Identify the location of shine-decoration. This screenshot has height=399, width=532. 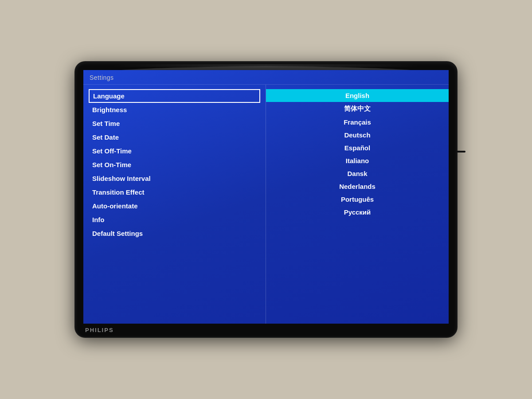
(266, 66).